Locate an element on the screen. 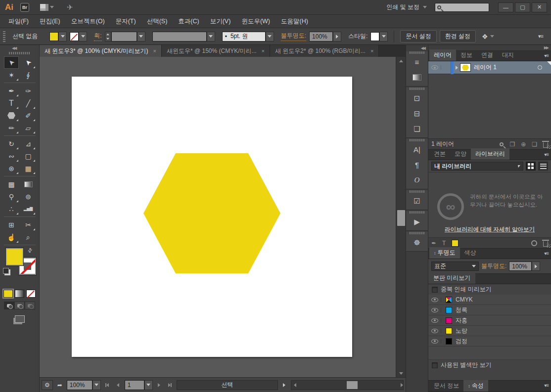 This screenshot has width=551, height=392. locate-object-button is located at coordinates (502, 144).